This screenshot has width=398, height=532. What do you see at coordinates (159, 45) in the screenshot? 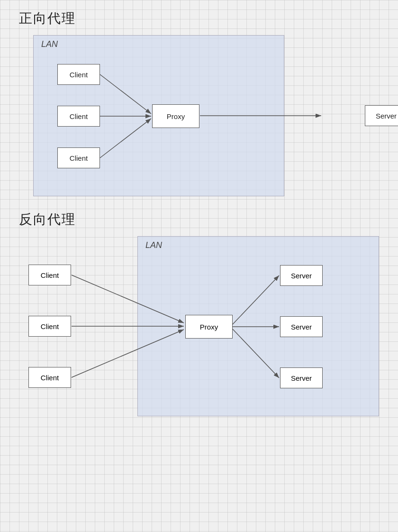
I see `forward-lan-label: LAN` at bounding box center [159, 45].